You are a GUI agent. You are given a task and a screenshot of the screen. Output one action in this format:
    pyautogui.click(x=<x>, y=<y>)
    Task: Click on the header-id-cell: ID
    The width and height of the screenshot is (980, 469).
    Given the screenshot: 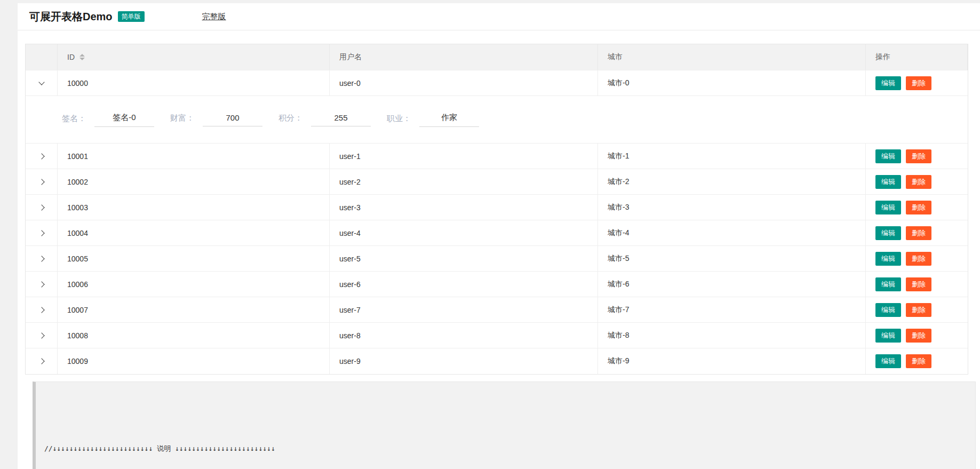 What is the action you would take?
    pyautogui.click(x=194, y=57)
    